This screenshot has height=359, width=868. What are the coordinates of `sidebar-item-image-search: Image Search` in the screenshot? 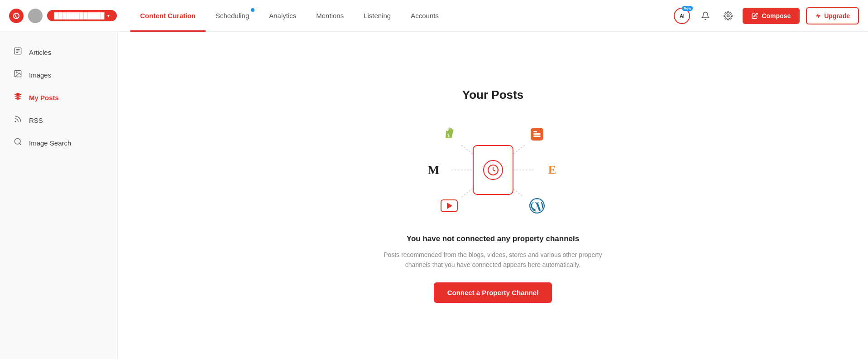 It's located at (59, 143).